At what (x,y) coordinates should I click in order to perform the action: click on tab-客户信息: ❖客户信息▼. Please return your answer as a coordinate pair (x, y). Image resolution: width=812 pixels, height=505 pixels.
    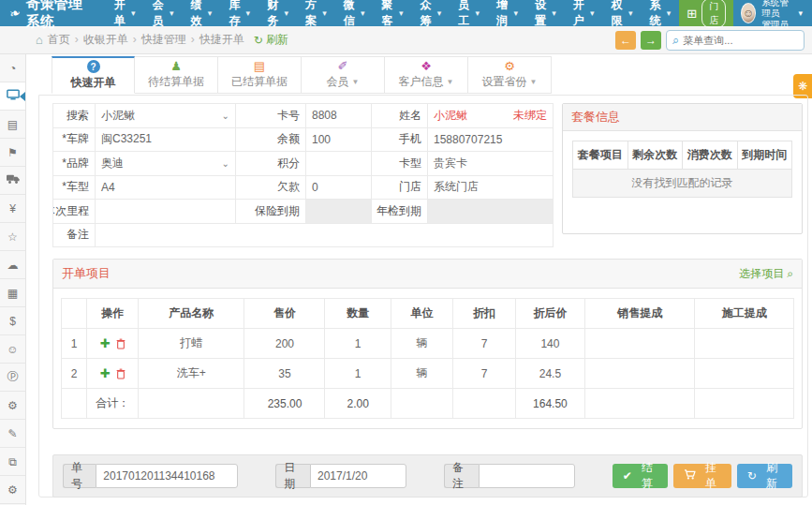
    Looking at the image, I should click on (427, 75).